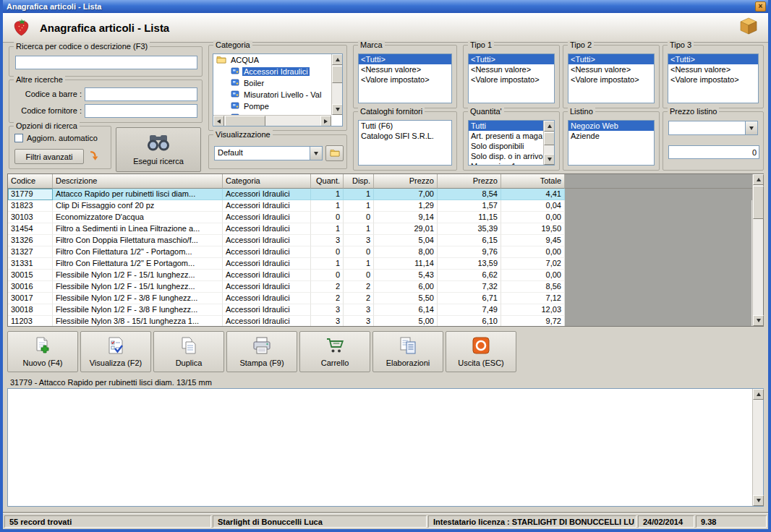 This screenshot has height=532, width=771. Describe the element at coordinates (94, 156) in the screenshot. I see `advanced-filters-arrow-icon` at that location.